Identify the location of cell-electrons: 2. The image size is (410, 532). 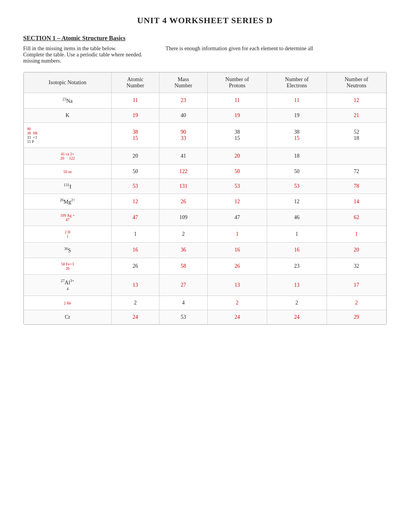
(297, 303).